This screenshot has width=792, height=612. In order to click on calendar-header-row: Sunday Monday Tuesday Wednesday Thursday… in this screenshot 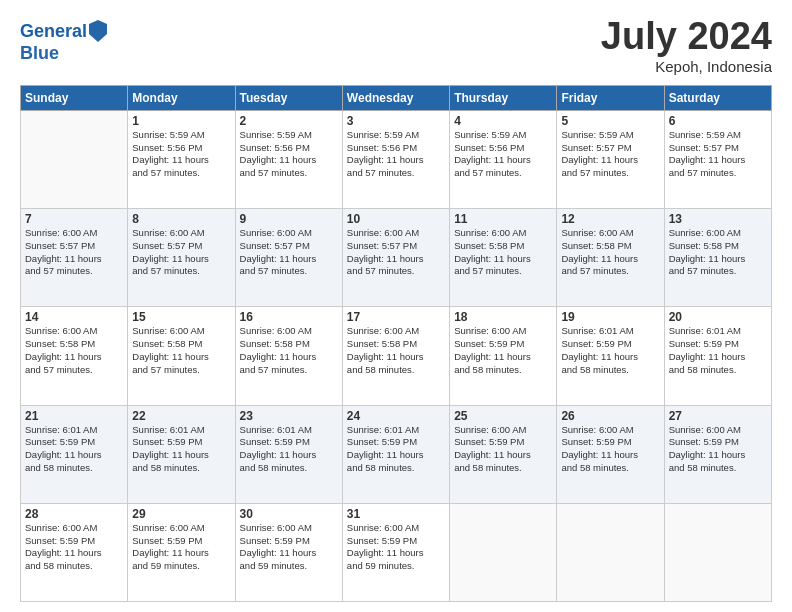, I will do `click(396, 98)`.